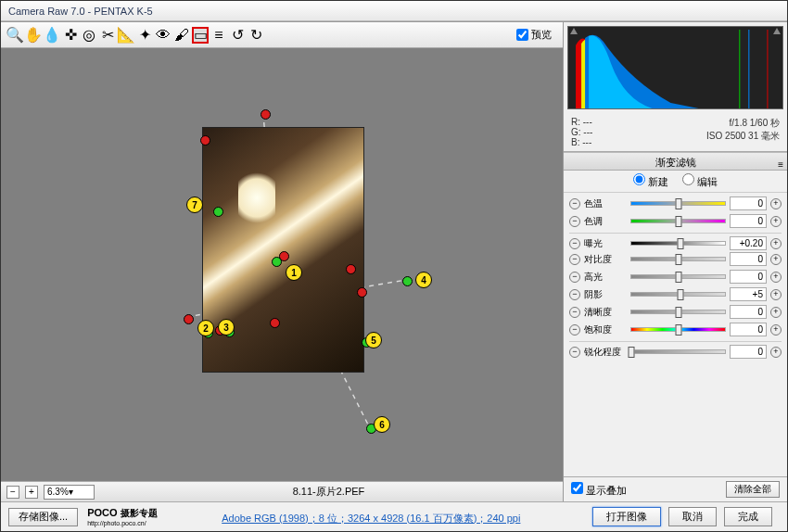 The width and height of the screenshot is (788, 532). I want to click on slider-曝光: −曝光+0.20+, so click(675, 241).